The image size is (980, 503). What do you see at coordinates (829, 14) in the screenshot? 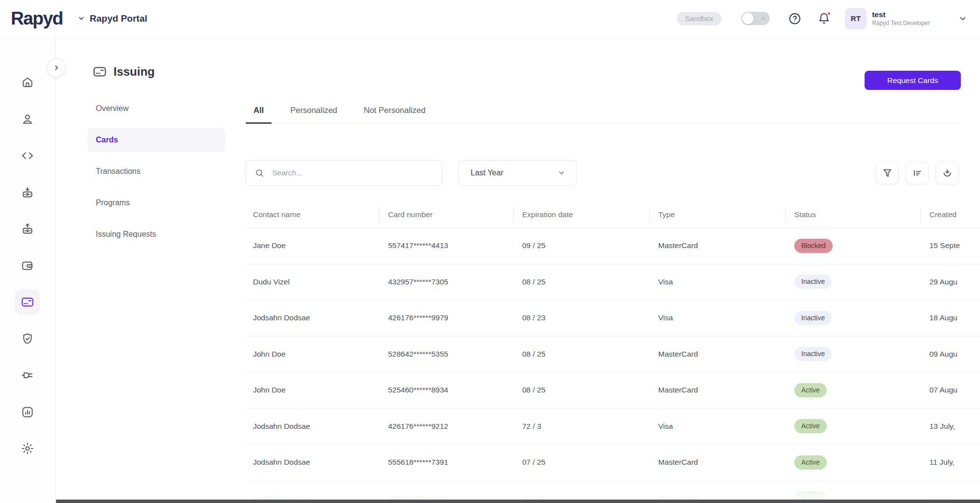
I see `notification-dot` at bounding box center [829, 14].